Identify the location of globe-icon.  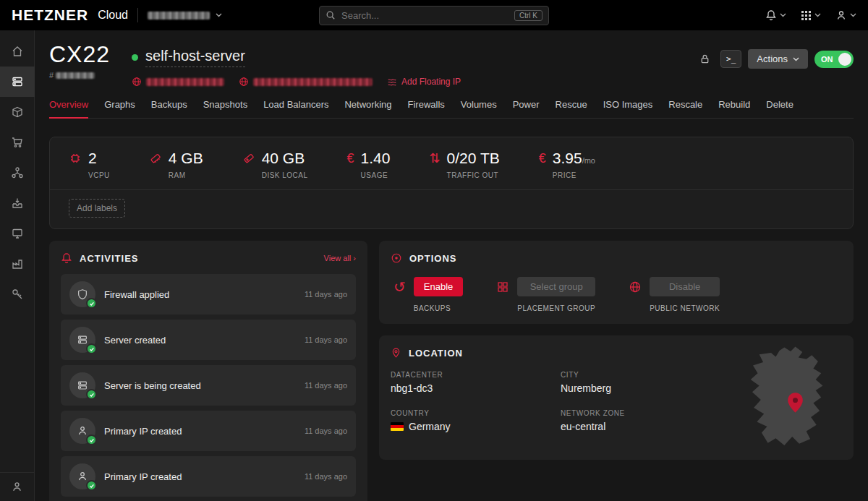
(137, 82).